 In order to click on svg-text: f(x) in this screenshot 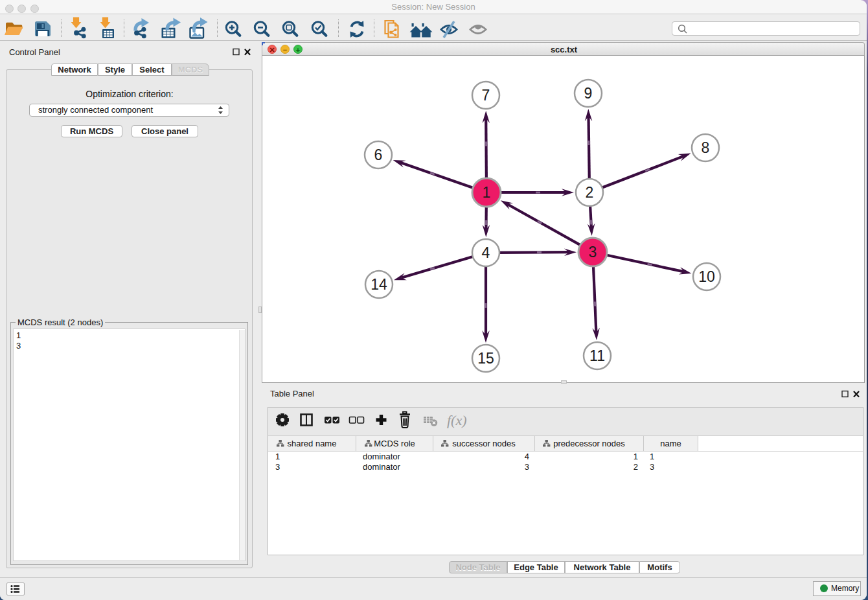, I will do `click(457, 420)`.